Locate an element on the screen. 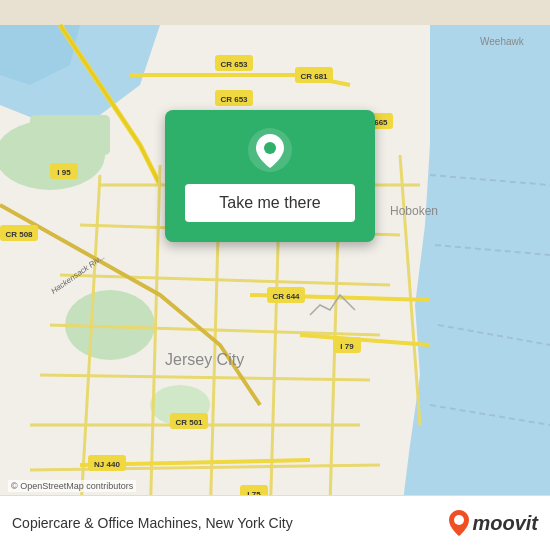  svg-text: CR 501 is located at coordinates (189, 422).